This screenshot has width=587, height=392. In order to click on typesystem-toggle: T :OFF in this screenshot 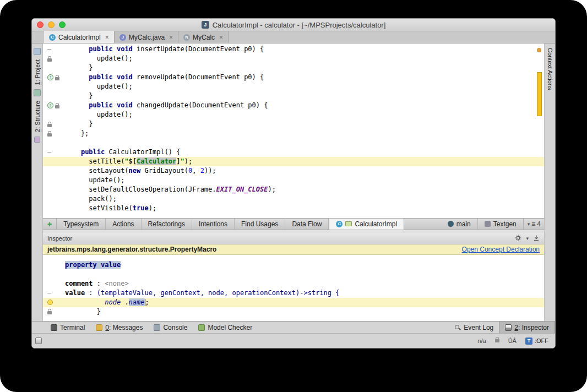, I will do `click(537, 341)`.